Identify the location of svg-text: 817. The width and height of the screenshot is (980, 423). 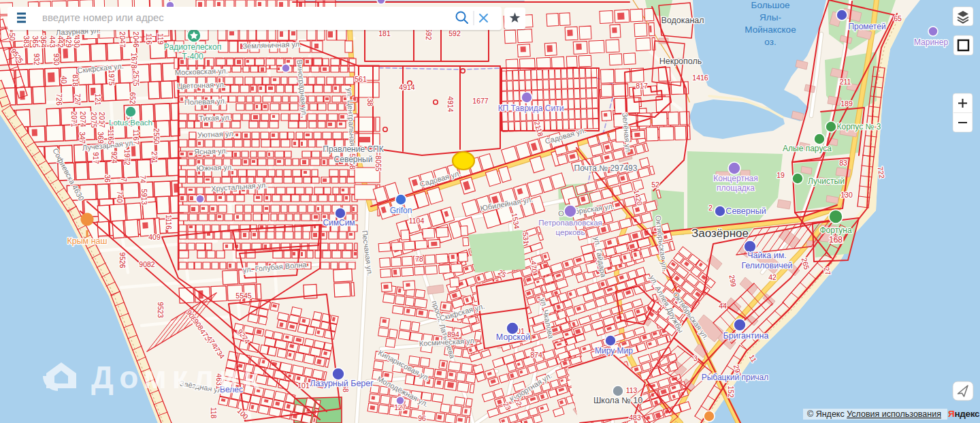
(642, 86).